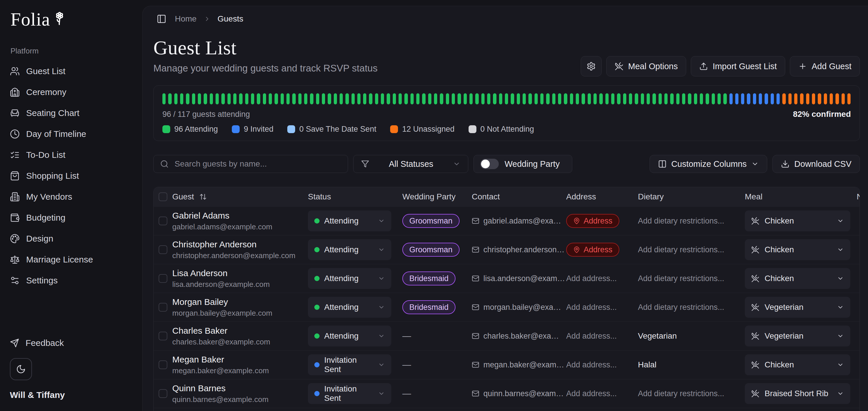 This screenshot has height=411, width=868. What do you see at coordinates (72, 281) in the screenshot?
I see `sidebar-item-settings: Settings` at bounding box center [72, 281].